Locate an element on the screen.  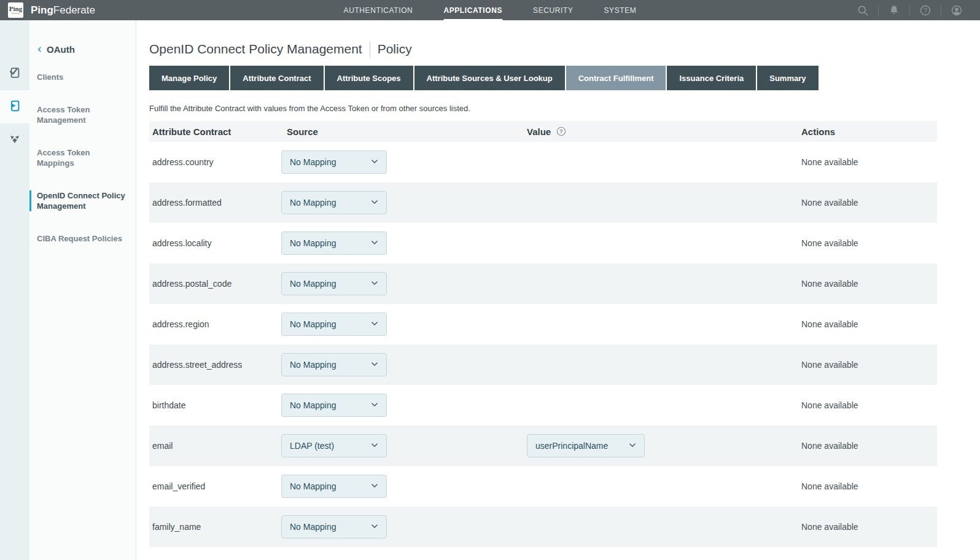
chevron-left-icon is located at coordinates (39, 49).